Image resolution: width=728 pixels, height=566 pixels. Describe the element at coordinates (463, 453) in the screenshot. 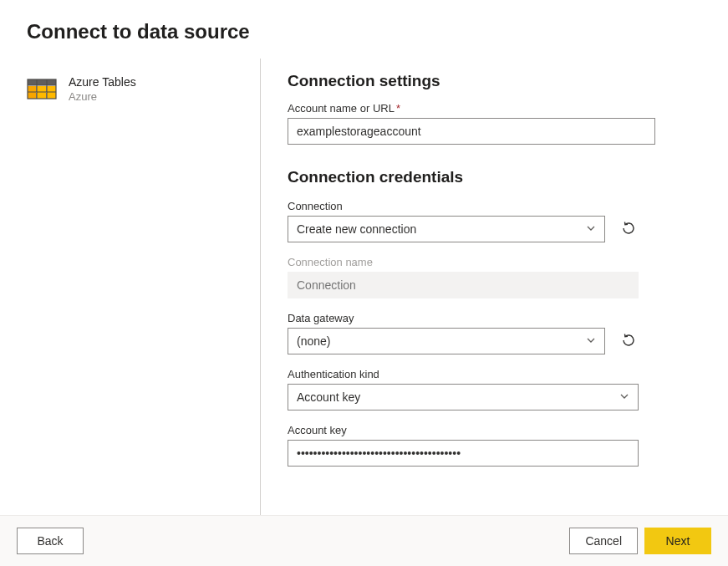

I see `account-key-input` at that location.